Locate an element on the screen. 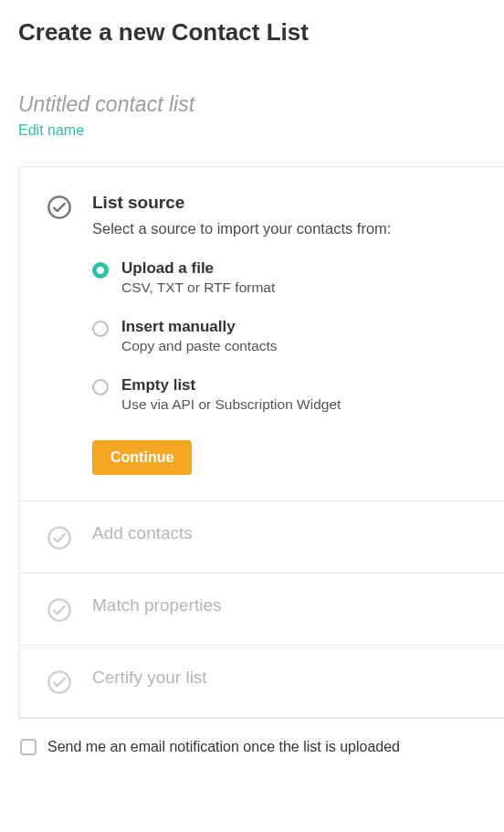  radio-label: Upload a file is located at coordinates (198, 269).